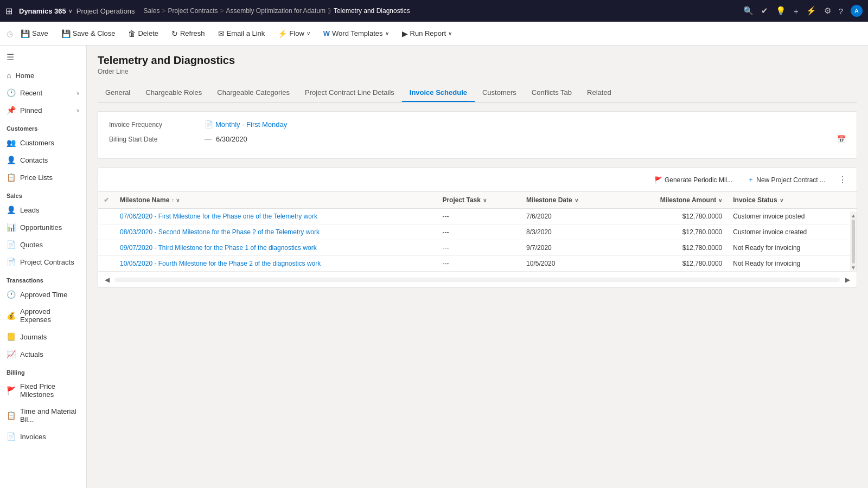 This screenshot has height=488, width=868. Describe the element at coordinates (253, 93) in the screenshot. I see `tab-chargeable-categories: Chargeable Categories` at that location.